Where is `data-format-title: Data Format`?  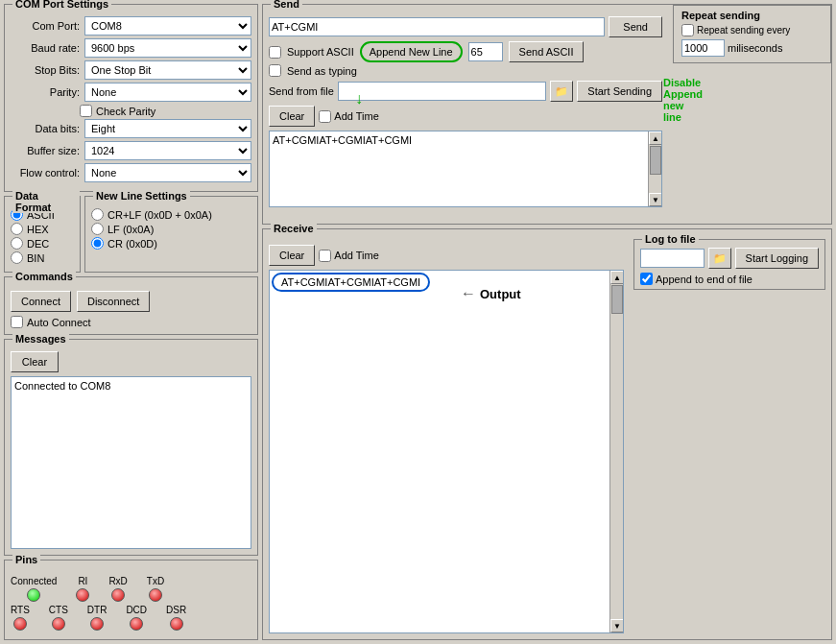 data-format-title: Data Format is located at coordinates (46, 202).